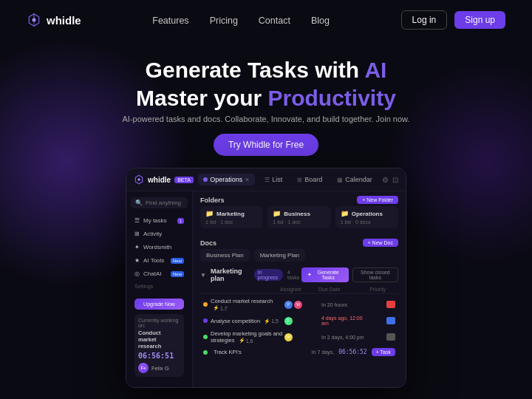  Describe the element at coordinates (203, 275) in the screenshot. I see `expand-icon: ▼` at that location.